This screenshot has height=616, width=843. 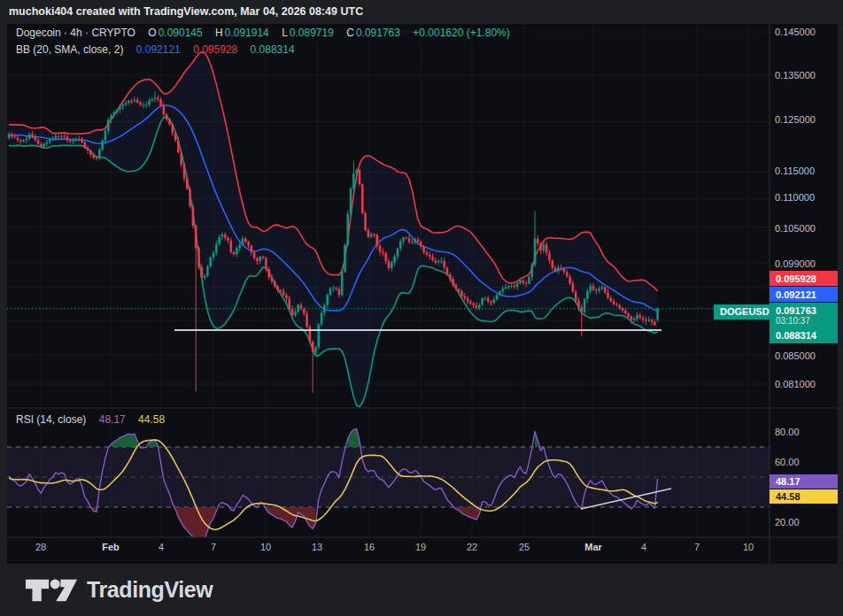 What do you see at coordinates (369, 547) in the screenshot?
I see `time-axis-label: 16` at bounding box center [369, 547].